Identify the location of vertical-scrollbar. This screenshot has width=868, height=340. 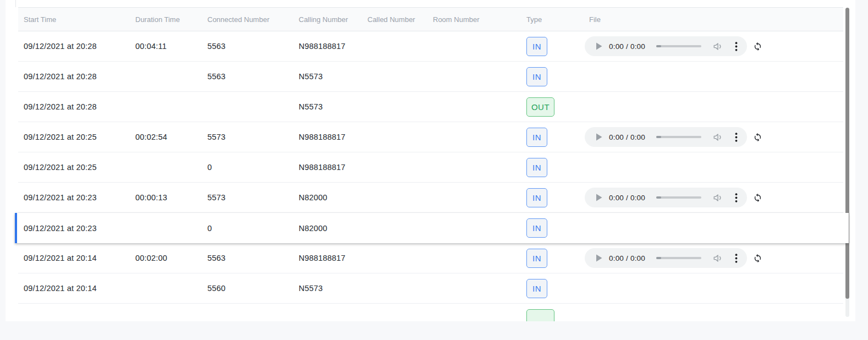
(847, 162).